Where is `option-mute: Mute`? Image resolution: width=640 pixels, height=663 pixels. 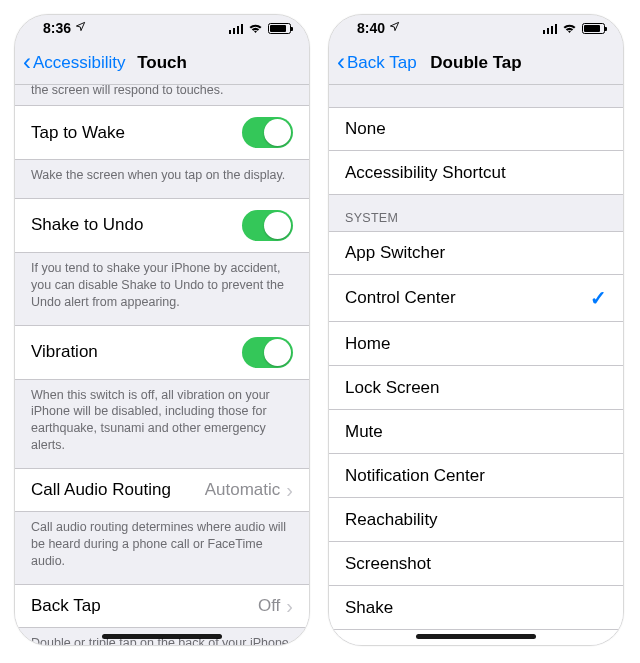
option-mute: Mute is located at coordinates (476, 432).